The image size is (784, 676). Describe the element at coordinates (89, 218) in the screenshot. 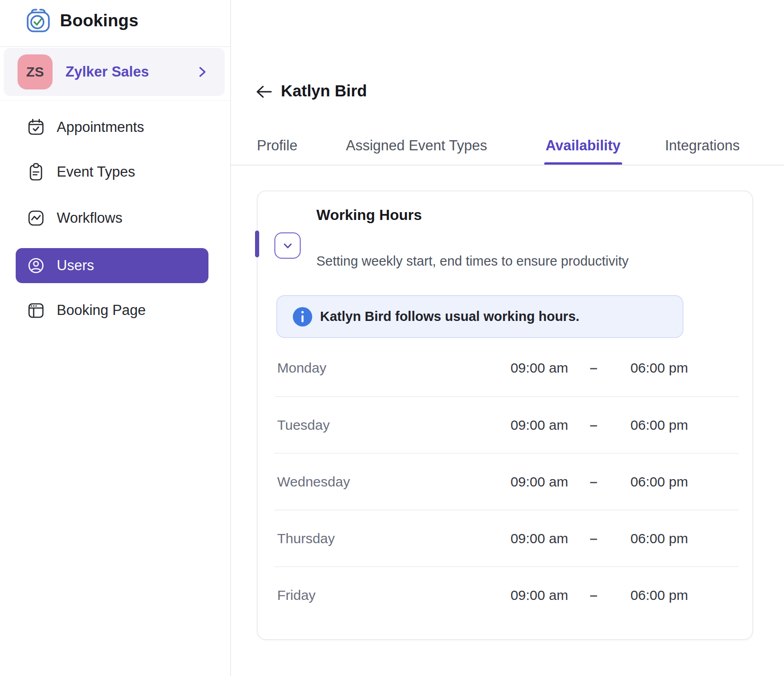

I see `sidebar-item-label: Workflows` at that location.